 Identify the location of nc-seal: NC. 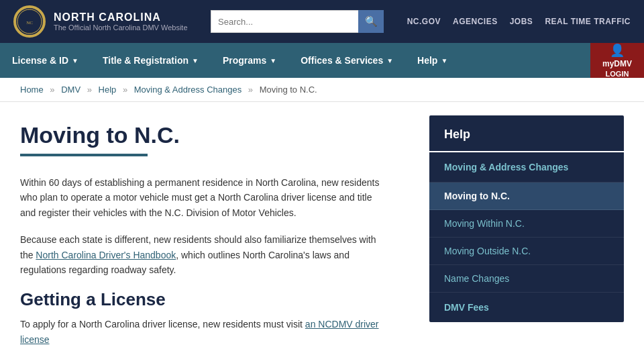
(30, 21).